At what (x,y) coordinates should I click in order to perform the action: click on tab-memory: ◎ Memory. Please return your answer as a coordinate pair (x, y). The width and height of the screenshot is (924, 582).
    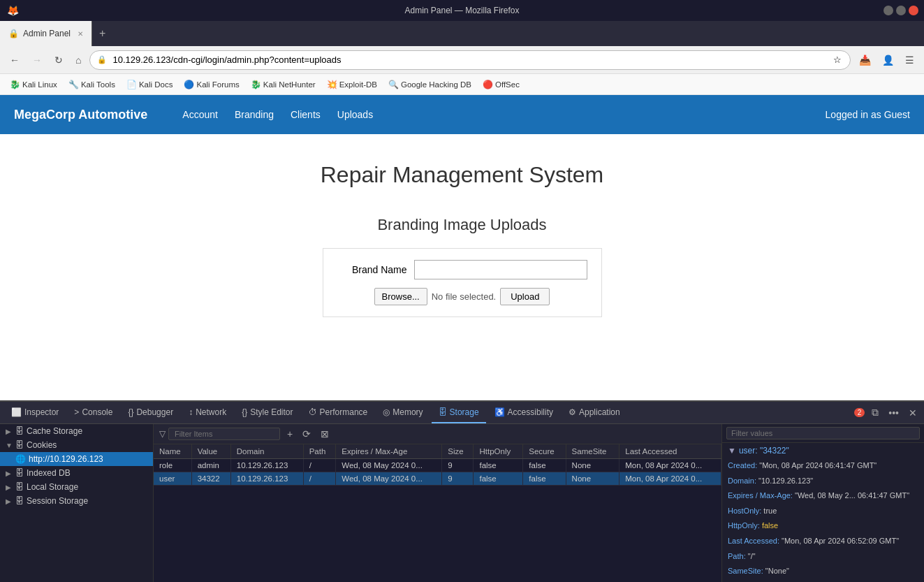
    Looking at the image, I should click on (402, 412).